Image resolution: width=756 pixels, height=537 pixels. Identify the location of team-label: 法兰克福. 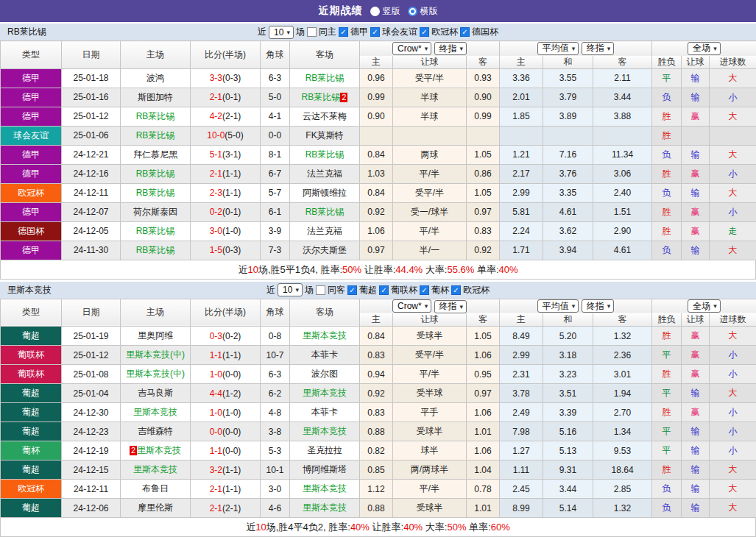
(325, 231).